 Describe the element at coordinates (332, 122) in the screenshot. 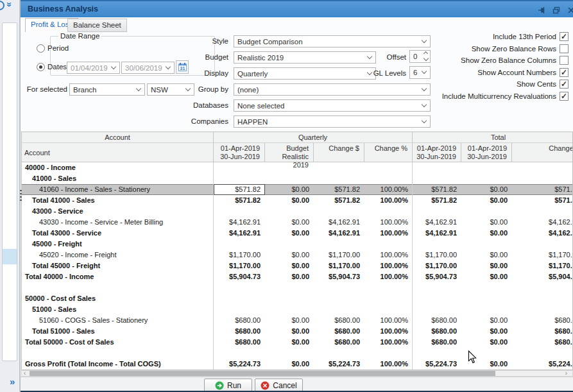

I see `companies-select: HAPPEN` at that location.